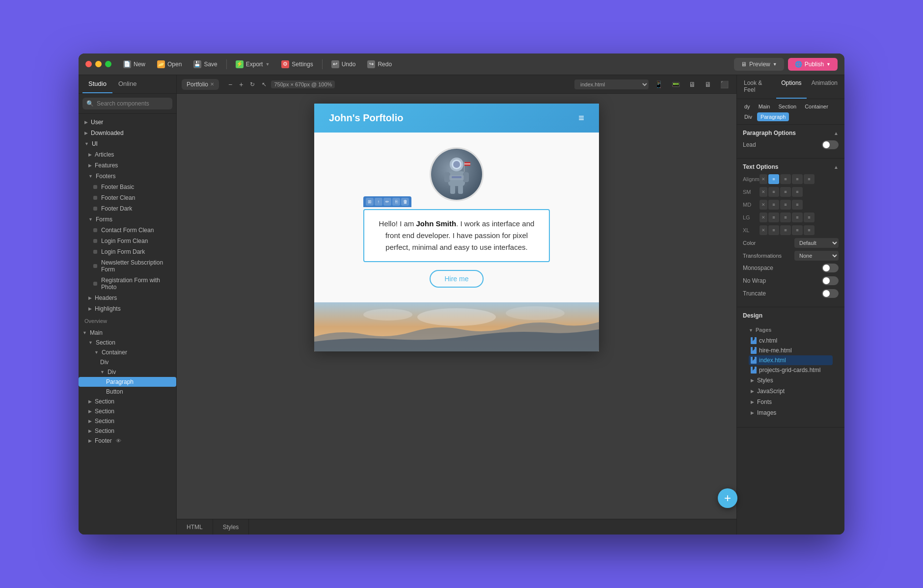 This screenshot has width=923, height=588. I want to click on sidebar-item-footers: ▼ Footers, so click(128, 176).